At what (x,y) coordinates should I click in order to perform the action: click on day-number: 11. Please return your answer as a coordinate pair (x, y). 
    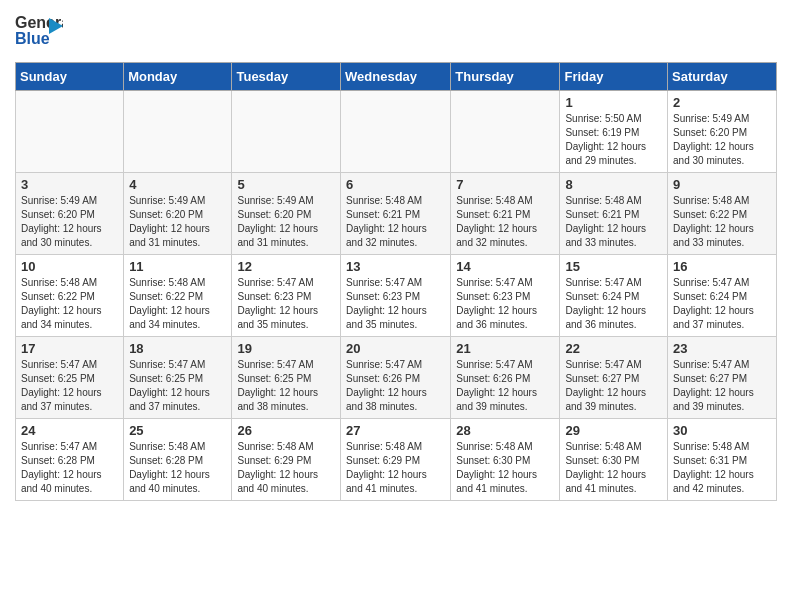
    Looking at the image, I should click on (178, 266).